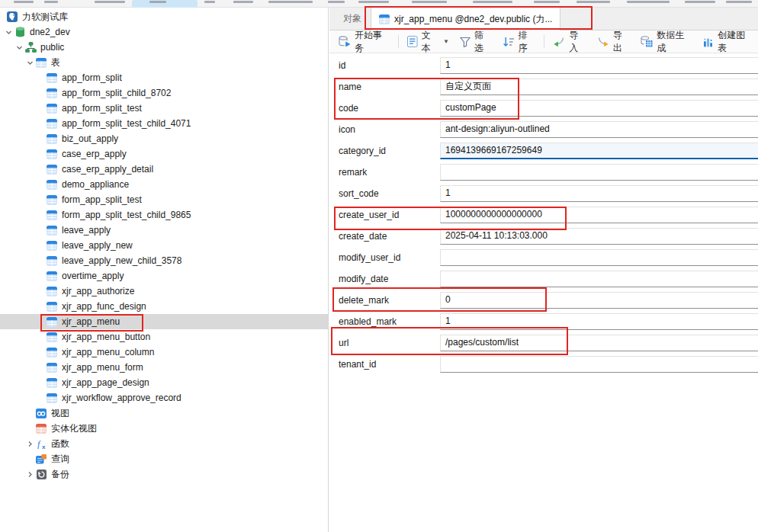 The height and width of the screenshot is (532, 758). What do you see at coordinates (164, 474) in the screenshot?
I see `tree-item-: 备份` at bounding box center [164, 474].